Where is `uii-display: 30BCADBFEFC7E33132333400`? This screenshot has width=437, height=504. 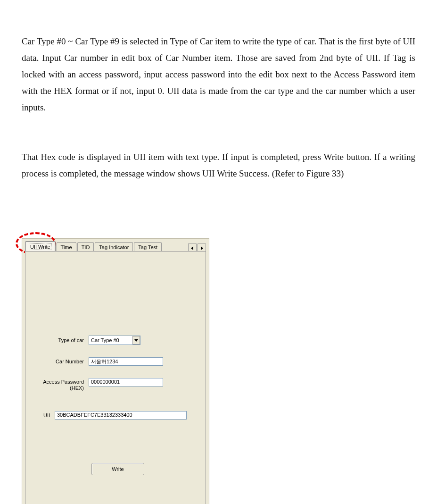 uii-display: 30BCADBFEFC7E33132333400 is located at coordinates (121, 415).